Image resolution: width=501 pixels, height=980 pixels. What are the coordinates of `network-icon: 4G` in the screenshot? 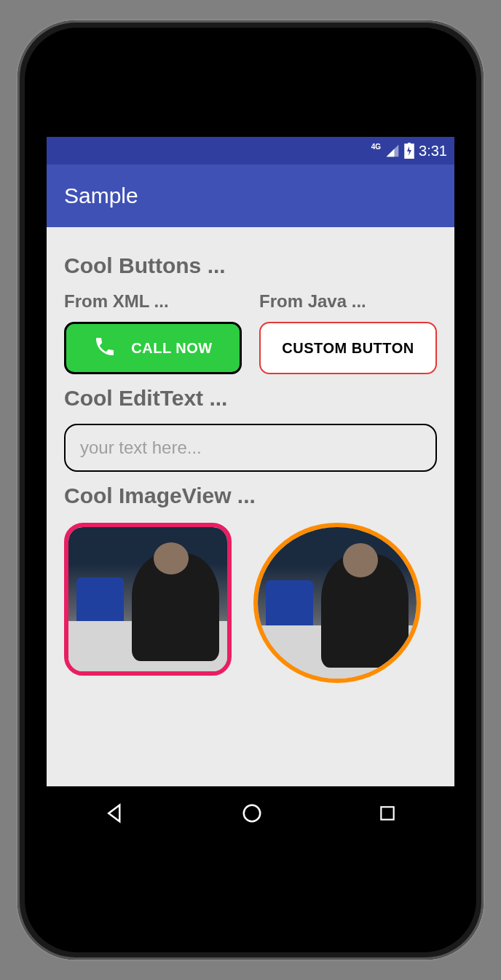 It's located at (376, 147).